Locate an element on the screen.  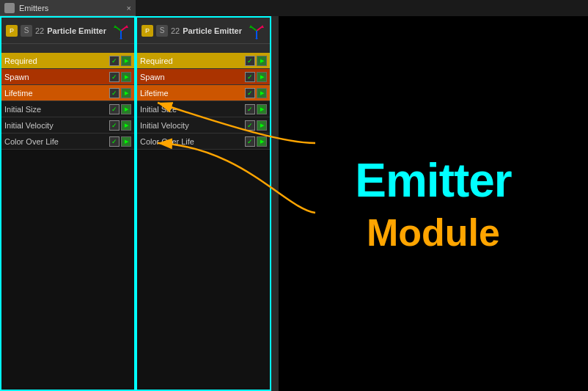
module-label-initial-size-2: Initial Size is located at coordinates (192, 109).